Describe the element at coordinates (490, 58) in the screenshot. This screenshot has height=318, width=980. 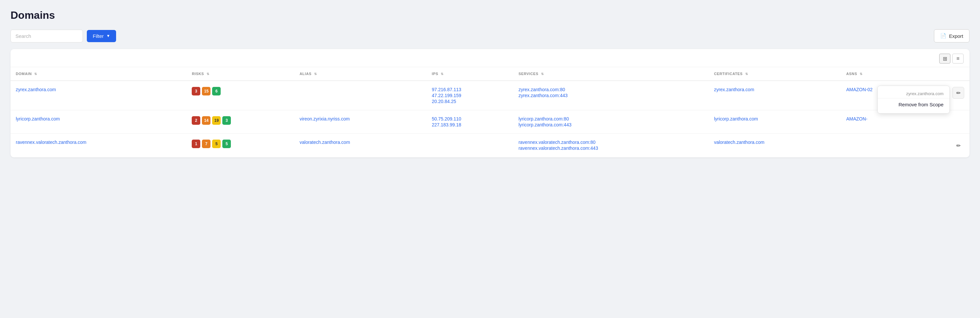
I see `view-toggle: ⊞ ≡` at that location.